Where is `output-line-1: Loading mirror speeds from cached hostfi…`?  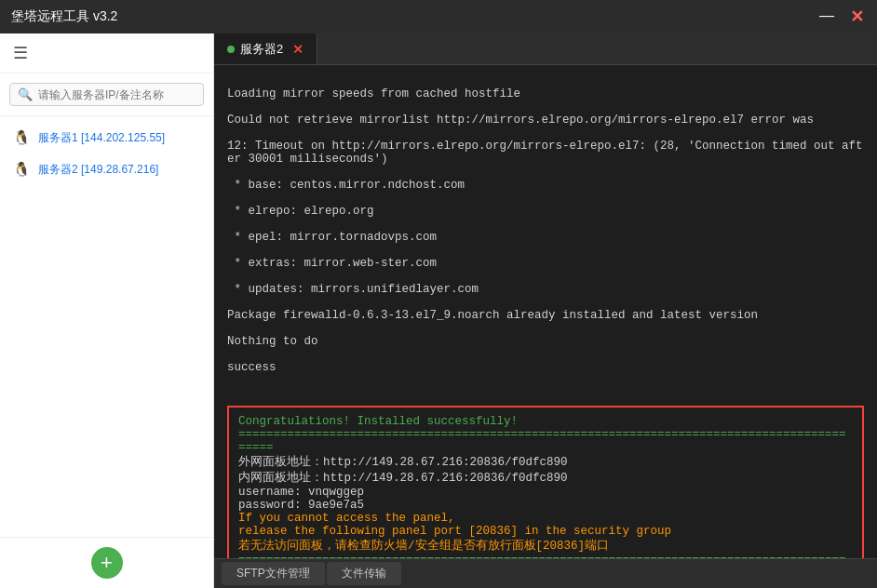 output-line-1: Loading mirror speeds from cached hostfi… is located at coordinates (546, 94).